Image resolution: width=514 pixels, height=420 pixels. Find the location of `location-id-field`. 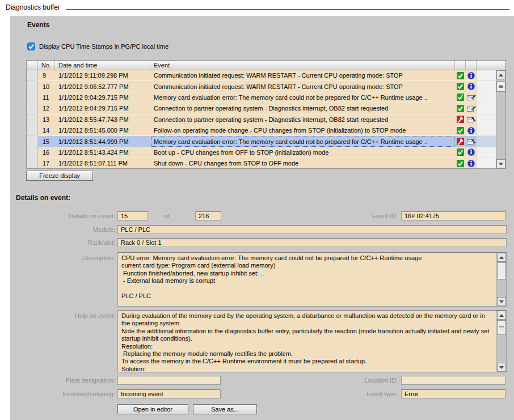

location-id-field is located at coordinates (453, 380).